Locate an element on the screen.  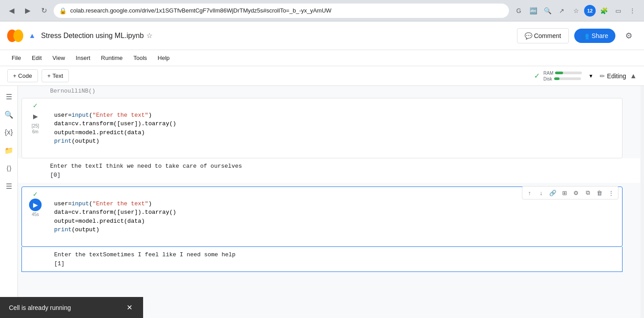
menu-edit: Edit is located at coordinates (37, 58).